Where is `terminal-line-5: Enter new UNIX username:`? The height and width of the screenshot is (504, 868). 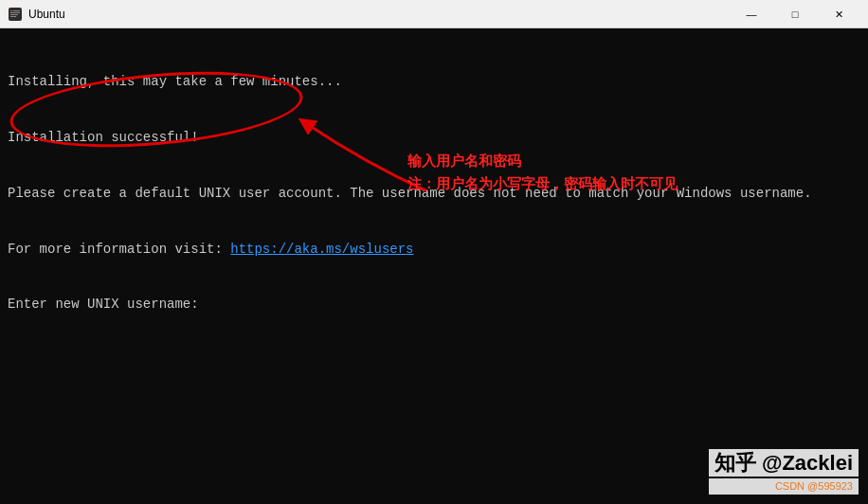
terminal-line-5: Enter new UNIX username: is located at coordinates (434, 305).